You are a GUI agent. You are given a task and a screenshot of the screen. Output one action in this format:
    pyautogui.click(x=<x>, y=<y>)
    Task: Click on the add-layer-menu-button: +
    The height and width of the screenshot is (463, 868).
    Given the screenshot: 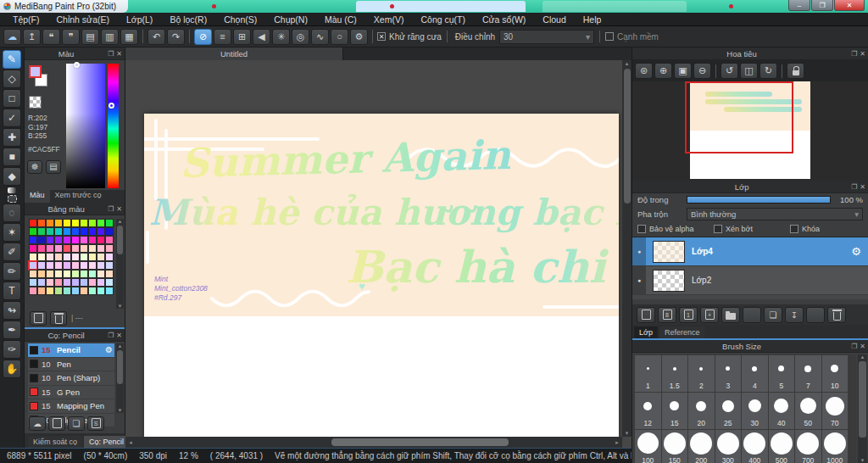 What is the action you would take?
    pyautogui.click(x=709, y=315)
    